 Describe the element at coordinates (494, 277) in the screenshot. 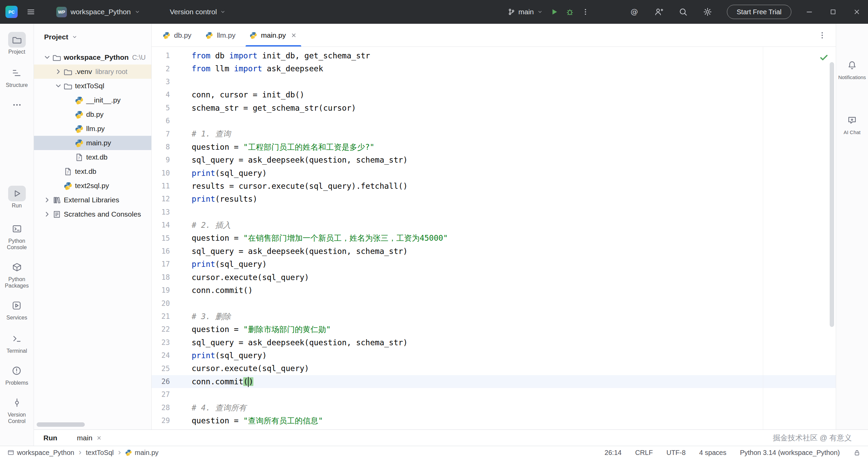

I see `code-line: 18cursor.execute(sql_query)` at that location.